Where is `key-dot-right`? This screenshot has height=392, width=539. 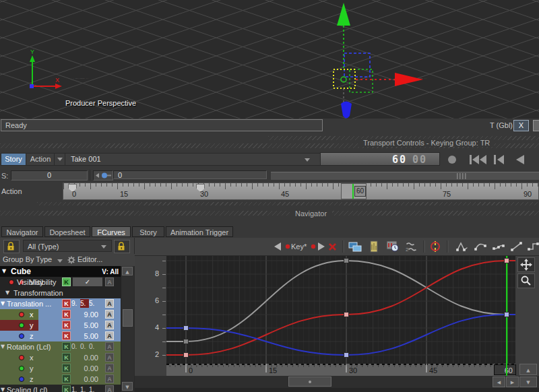
key-dot-right is located at coordinates (313, 247).